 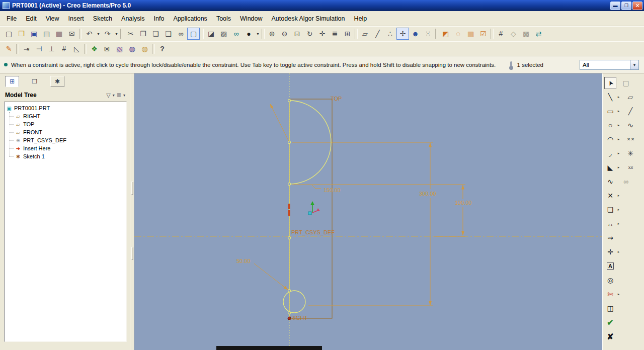 What do you see at coordinates (610, 153) in the screenshot?
I see `fillet-tool-button: ◞` at bounding box center [610, 153].